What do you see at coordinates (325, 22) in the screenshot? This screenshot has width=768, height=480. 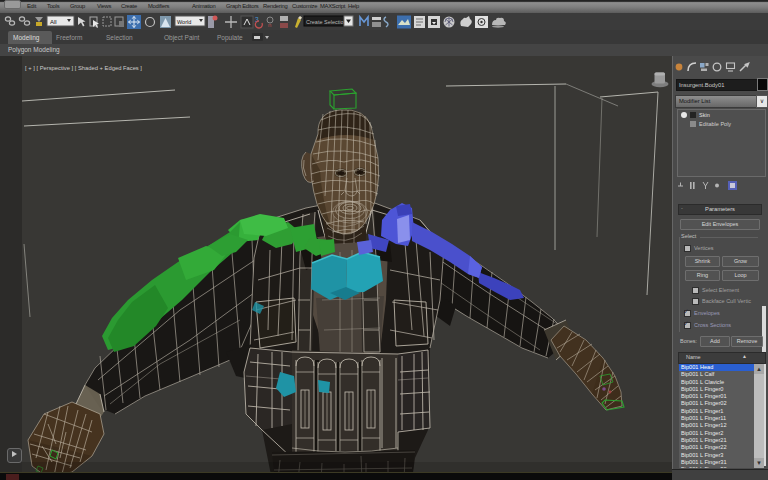 I see `svg-text: Create Selectio` at bounding box center [325, 22].